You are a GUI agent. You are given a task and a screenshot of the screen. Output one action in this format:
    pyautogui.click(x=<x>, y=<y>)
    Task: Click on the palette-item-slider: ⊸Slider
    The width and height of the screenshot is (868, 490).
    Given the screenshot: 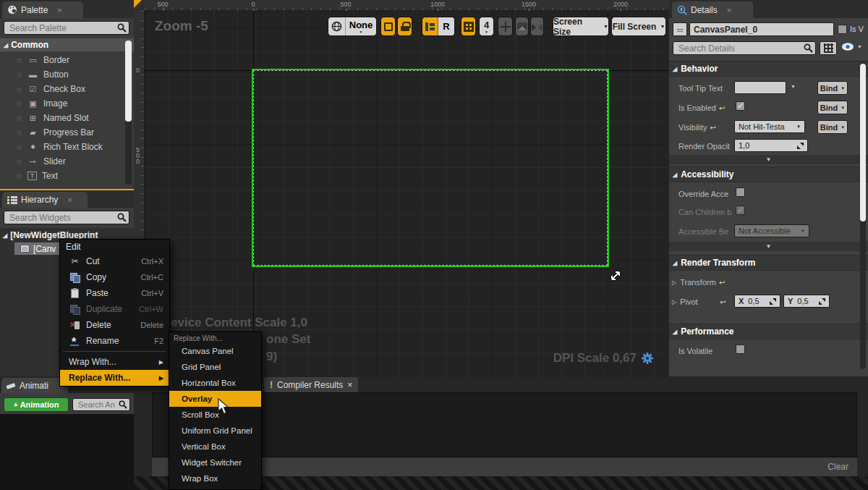 What is the action you would take?
    pyautogui.click(x=61, y=161)
    